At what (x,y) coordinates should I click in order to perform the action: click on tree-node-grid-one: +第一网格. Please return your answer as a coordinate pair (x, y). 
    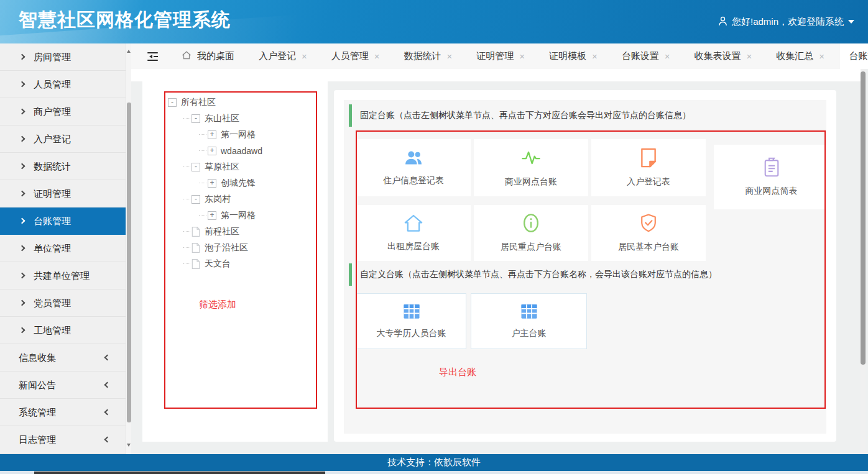
    Looking at the image, I should click on (241, 135).